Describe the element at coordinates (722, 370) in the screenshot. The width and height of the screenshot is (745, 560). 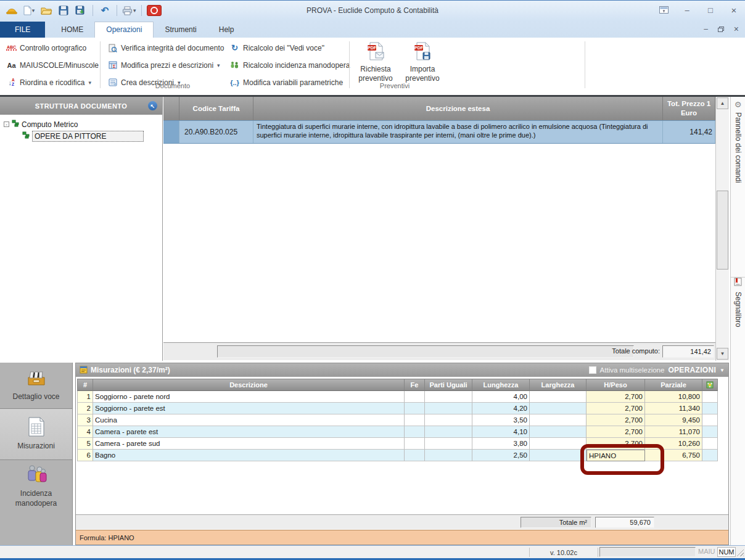
I see `operazioni-dropdown-icon: ▼` at that location.